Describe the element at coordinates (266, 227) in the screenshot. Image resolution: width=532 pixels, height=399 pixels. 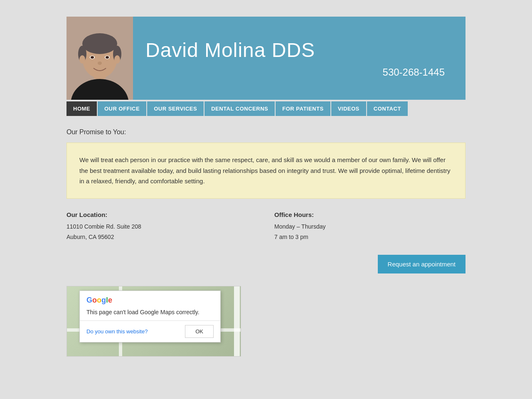
I see `info-row: Our Location: 11010 Combie Rd. Suite 208…` at that location.